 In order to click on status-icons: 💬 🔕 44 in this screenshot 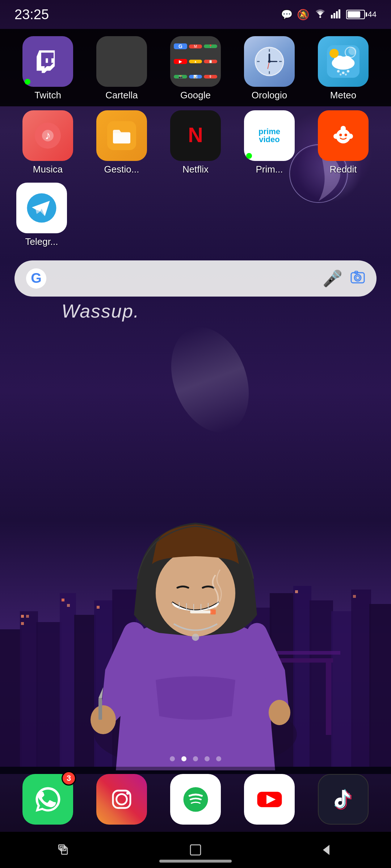, I will do `click(329, 14)`.